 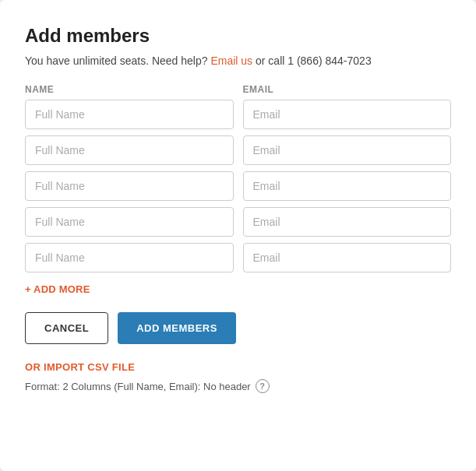 What do you see at coordinates (238, 90) in the screenshot?
I see `form-column-headers: NAME EMAIL` at bounding box center [238, 90].